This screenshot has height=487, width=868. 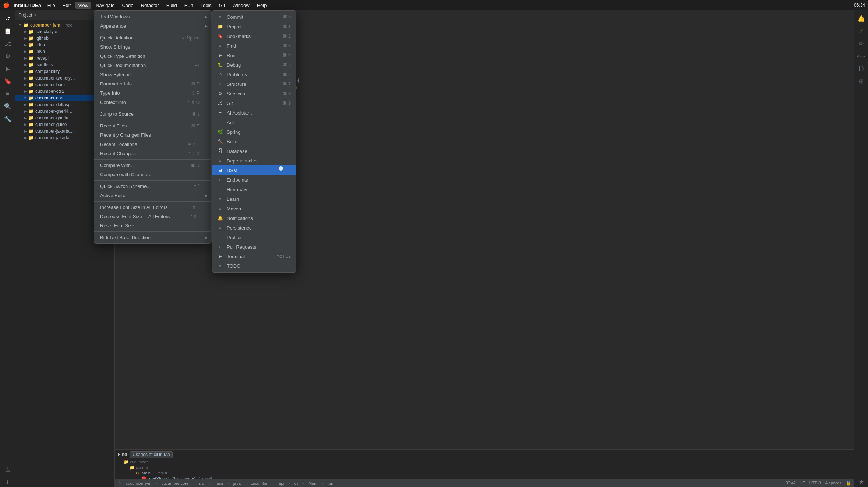 I want to click on right-icon-diff: ⟺, so click(x=861, y=56).